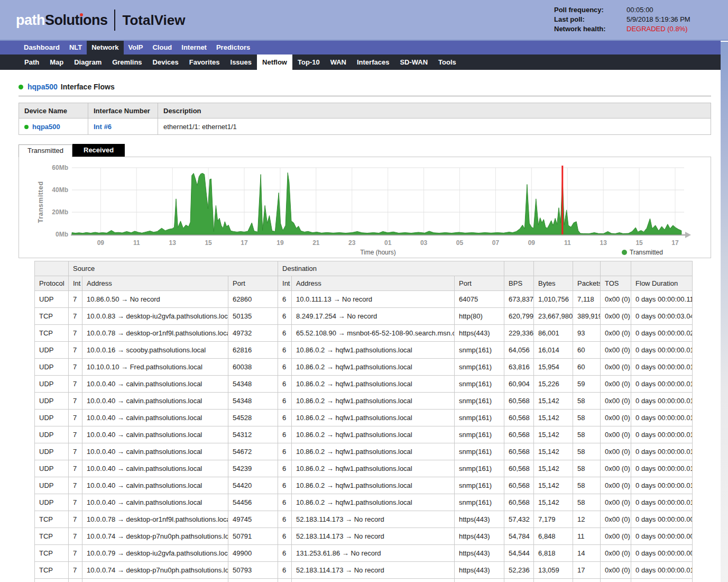  Describe the element at coordinates (127, 62) in the screenshot. I see `nav-item-gremlins: Gremlins` at that location.